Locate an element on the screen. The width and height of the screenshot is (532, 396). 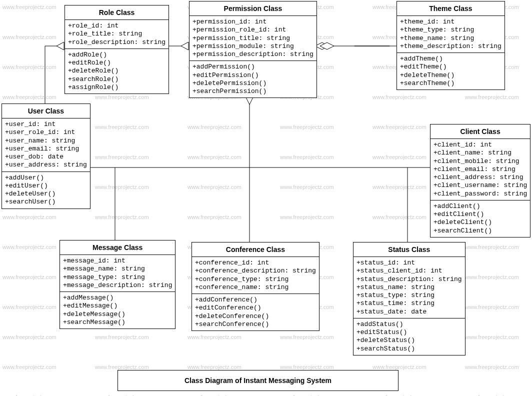
class-line: +client_id: int is located at coordinates (480, 145).